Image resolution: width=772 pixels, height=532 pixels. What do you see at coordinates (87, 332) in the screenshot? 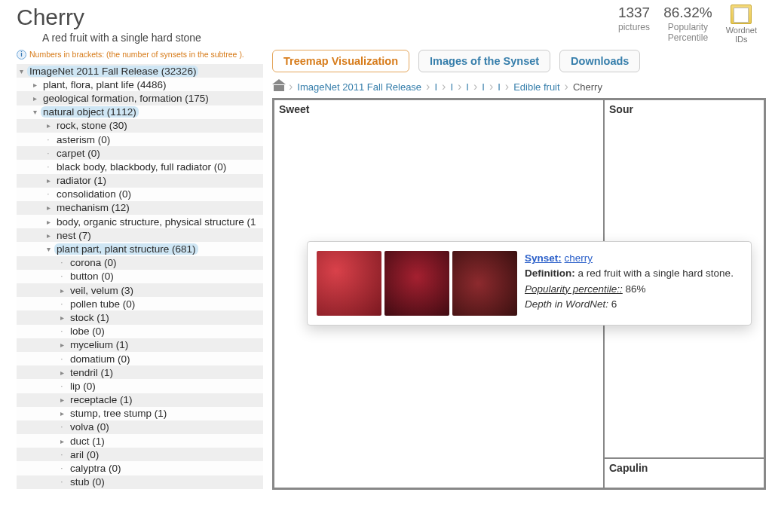
I see `tree-node-label: lobe (0)` at bounding box center [87, 332].